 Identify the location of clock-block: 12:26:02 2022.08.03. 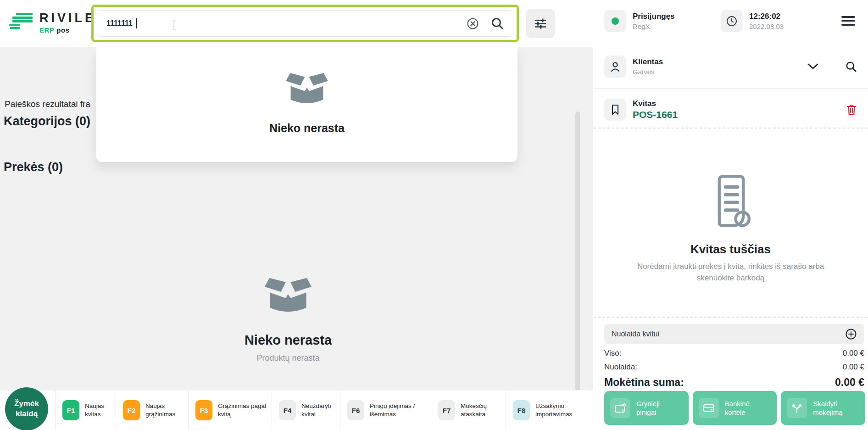
(752, 21).